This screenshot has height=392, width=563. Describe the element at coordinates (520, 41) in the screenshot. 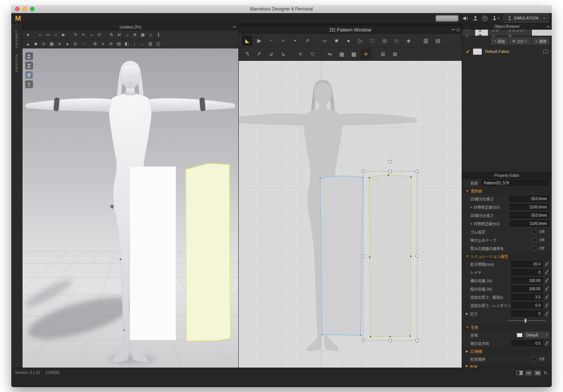

I see `copy-fabric-button: ⊞ コピー` at that location.